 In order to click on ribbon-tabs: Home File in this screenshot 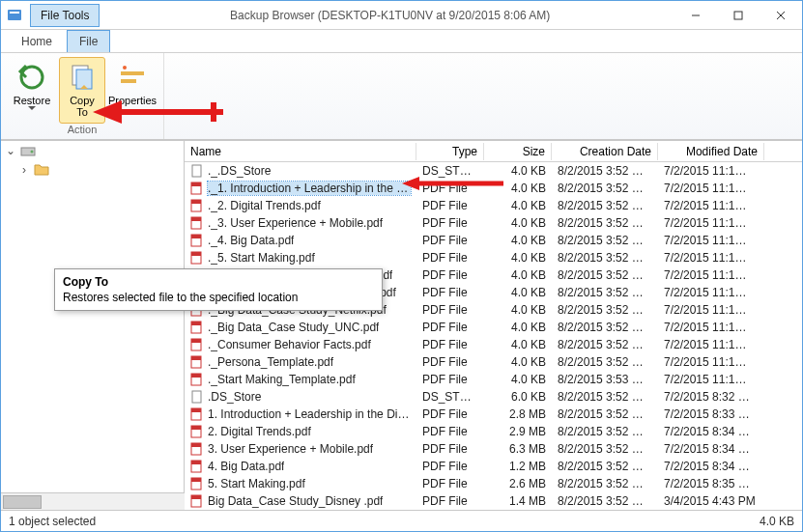, I will do `click(402, 42)`.